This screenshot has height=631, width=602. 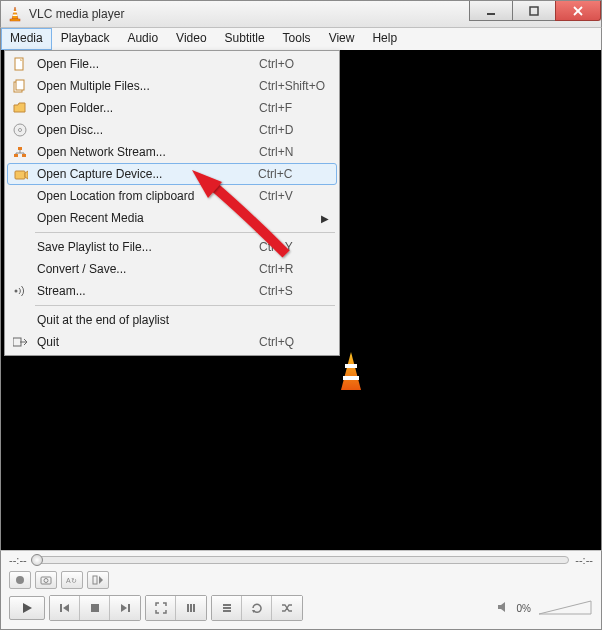 I want to click on menu-playback: Playback, so click(x=86, y=39).